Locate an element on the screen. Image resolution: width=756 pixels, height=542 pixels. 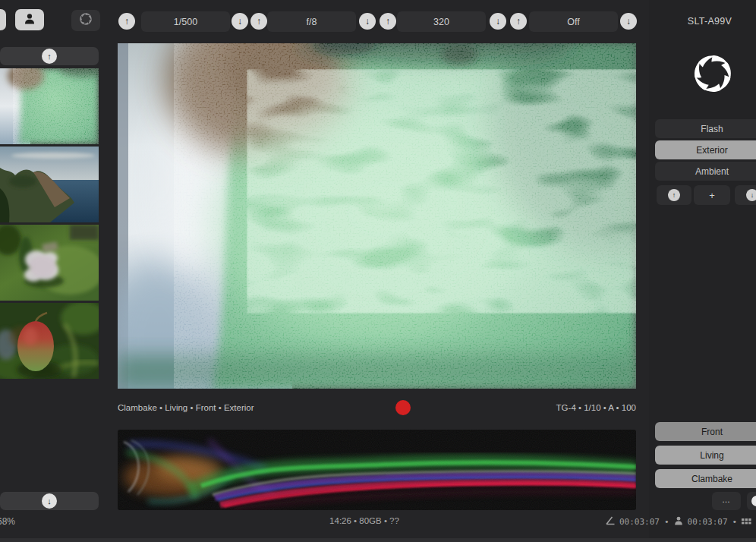
account-button is located at coordinates (30, 20).